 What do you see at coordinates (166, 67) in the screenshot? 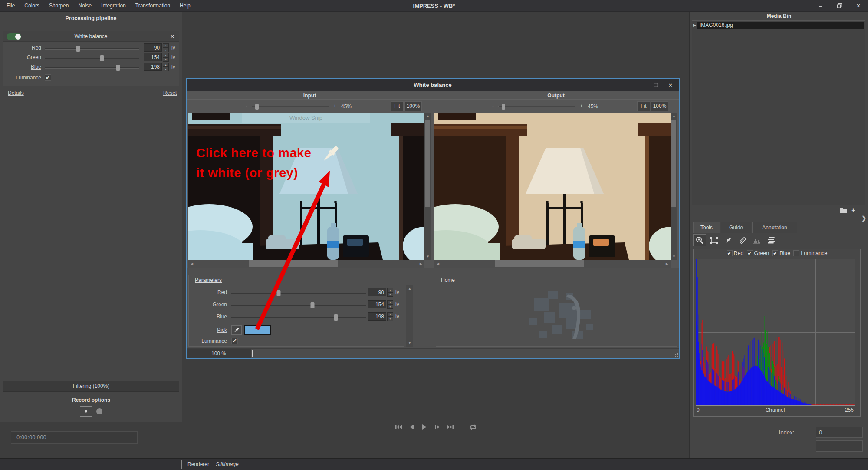
I see `blue-spinner: ▲▼` at bounding box center [166, 67].